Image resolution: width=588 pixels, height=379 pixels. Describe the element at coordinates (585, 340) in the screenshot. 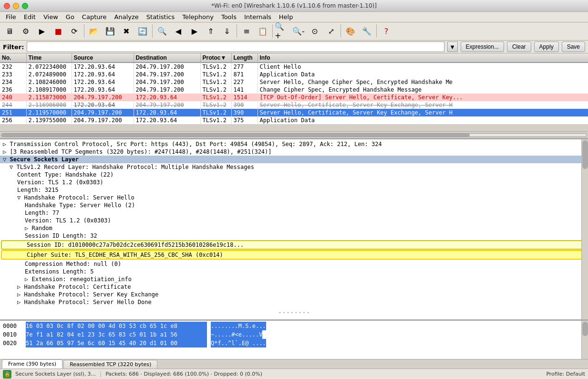

I see `hex-vscrollbar` at that location.